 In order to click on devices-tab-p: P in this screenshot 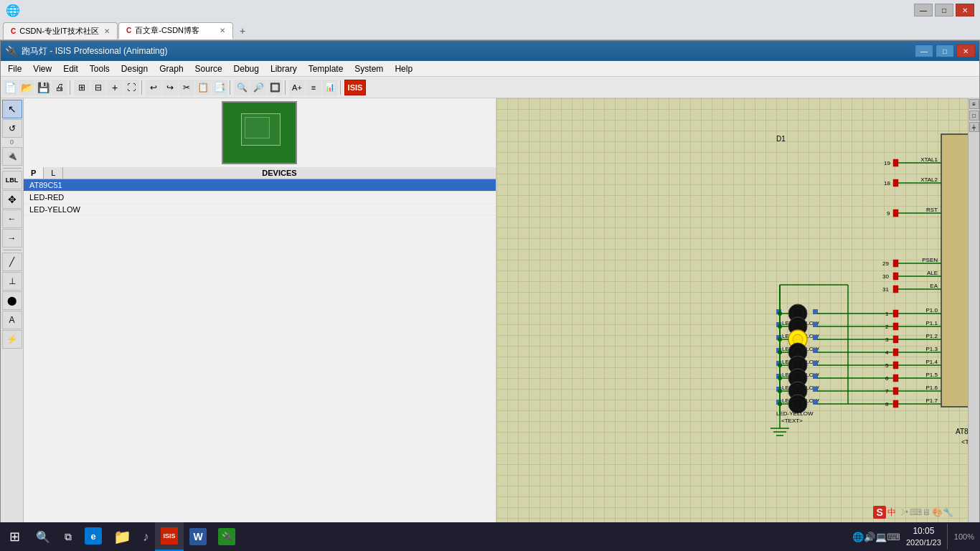, I will do `click(34, 173)`.